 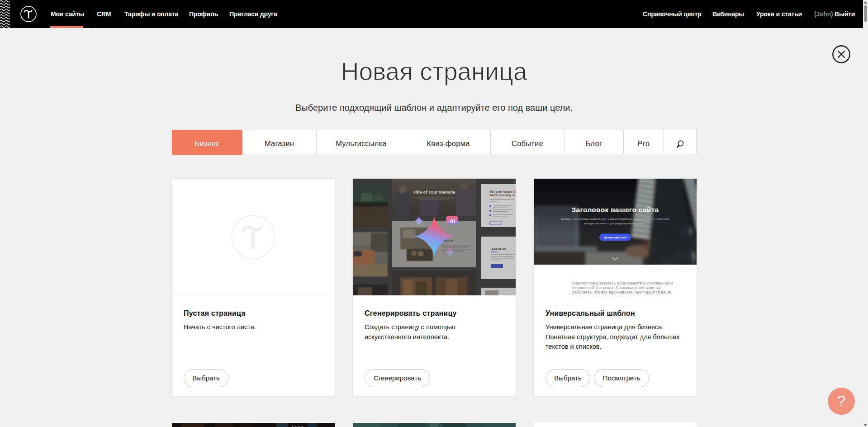 I want to click on svg-text:команда, какие у нее ценности: команда, какие у нее ценности и мотиваци…, so click(x=614, y=295).